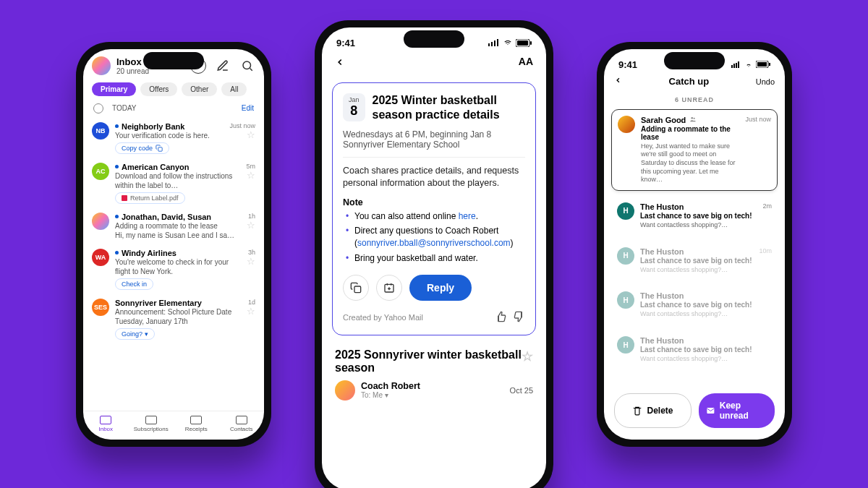 The image size is (868, 488). What do you see at coordinates (765, 261) in the screenshot?
I see `message-time: 10m` at bounding box center [765, 261].